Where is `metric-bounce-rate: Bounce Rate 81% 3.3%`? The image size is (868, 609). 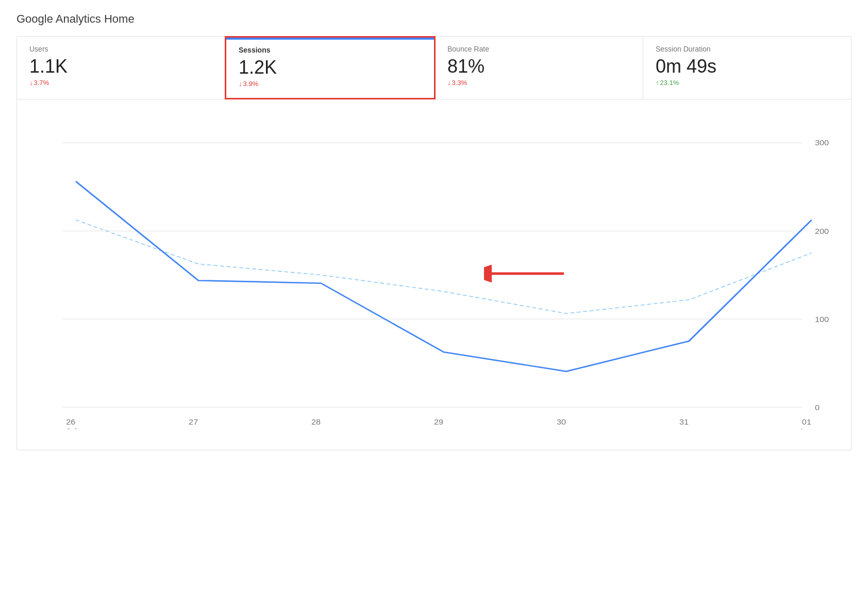 metric-bounce-rate: Bounce Rate 81% 3.3% is located at coordinates (539, 68).